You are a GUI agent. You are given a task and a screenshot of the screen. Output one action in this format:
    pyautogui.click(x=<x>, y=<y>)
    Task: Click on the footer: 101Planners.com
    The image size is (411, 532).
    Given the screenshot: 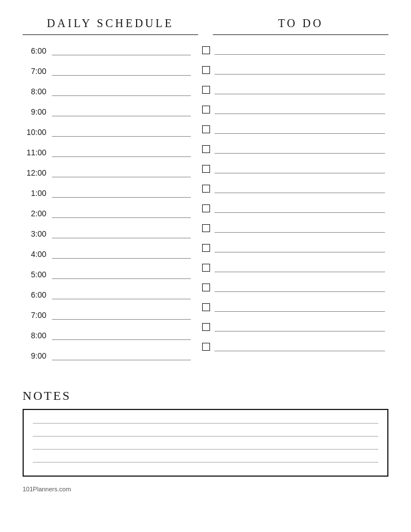 What is the action you would take?
    pyautogui.click(x=206, y=489)
    